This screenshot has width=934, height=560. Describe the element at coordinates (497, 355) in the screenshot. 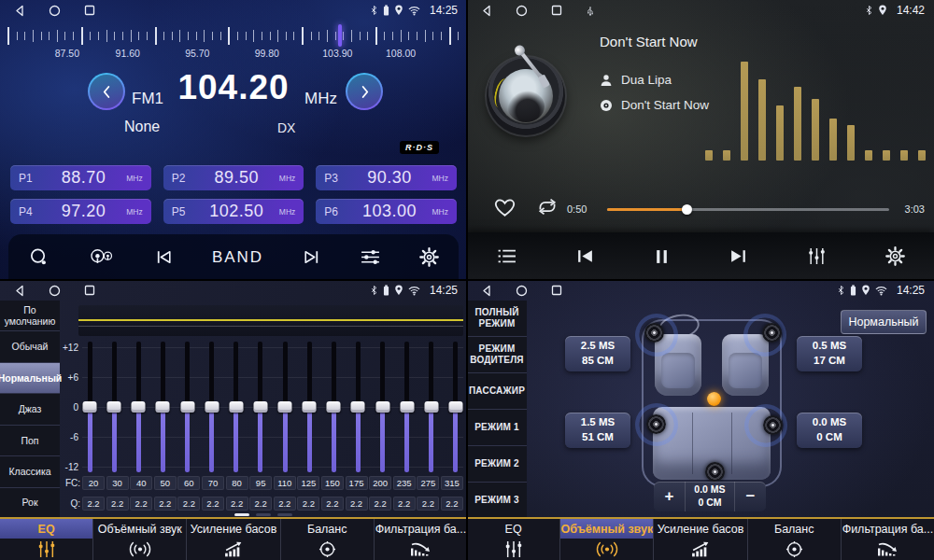

I see `sound-mode-item: РЕЖИМ ВОДИТЕЛЯ` at that location.